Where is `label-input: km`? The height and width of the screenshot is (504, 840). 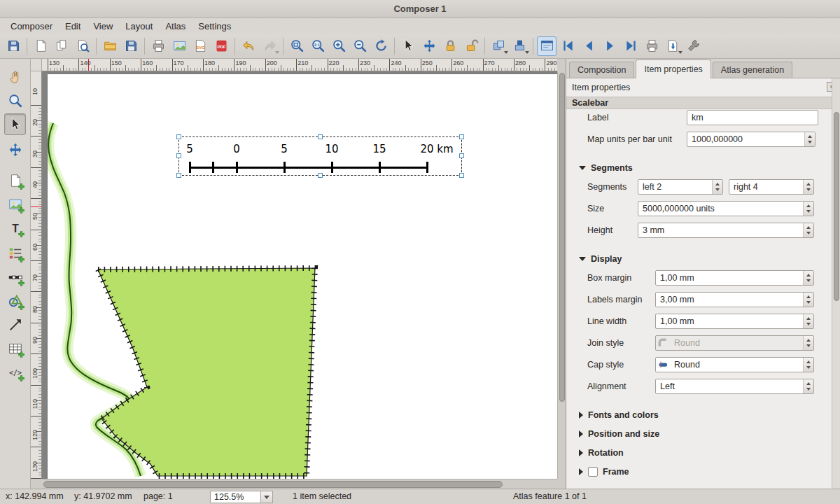 label-input: km is located at coordinates (752, 118).